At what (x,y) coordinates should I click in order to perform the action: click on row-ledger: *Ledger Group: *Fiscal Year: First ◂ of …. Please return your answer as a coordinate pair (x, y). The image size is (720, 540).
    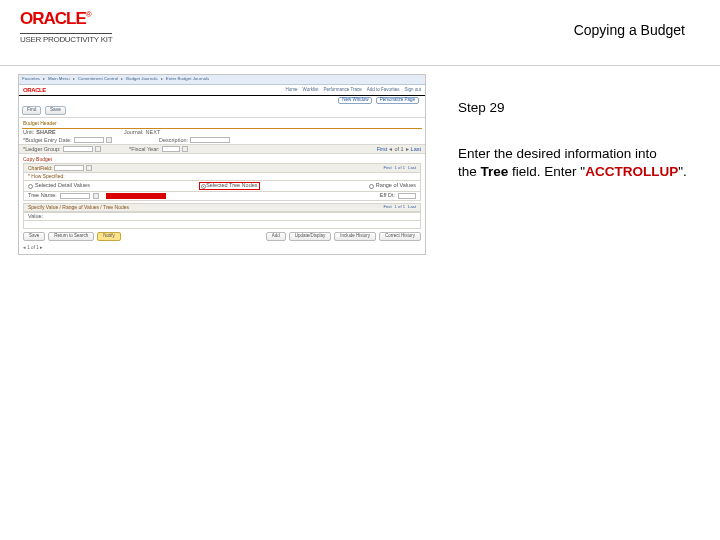
    Looking at the image, I should click on (222, 149).